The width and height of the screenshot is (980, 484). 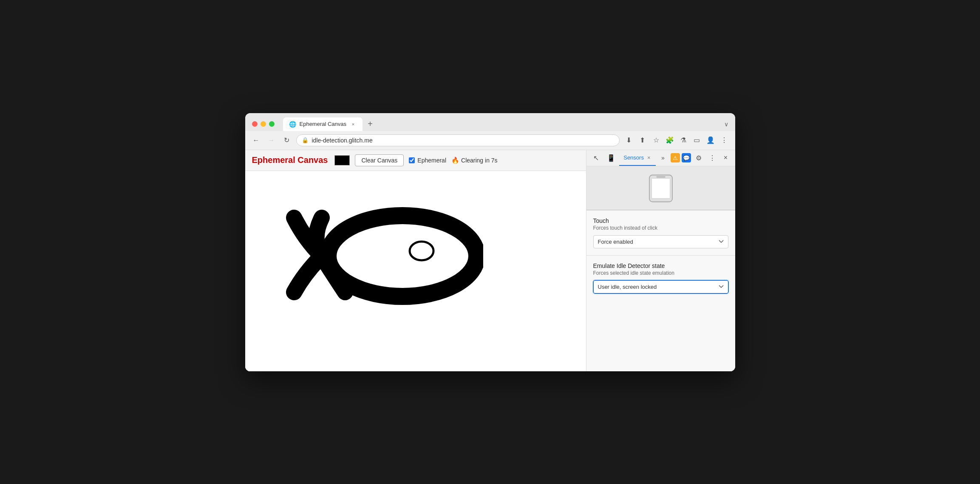 I want to click on url-text: idle-detection.glitch.me, so click(x=463, y=140).